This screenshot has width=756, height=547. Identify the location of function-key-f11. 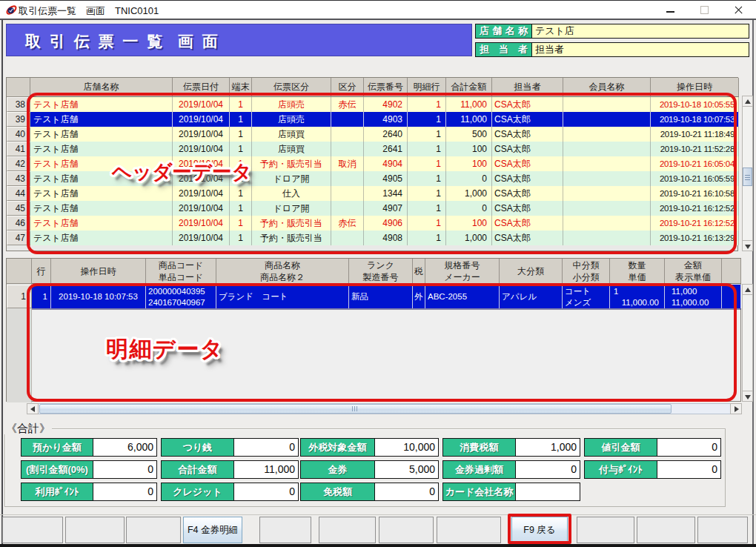
(666, 530).